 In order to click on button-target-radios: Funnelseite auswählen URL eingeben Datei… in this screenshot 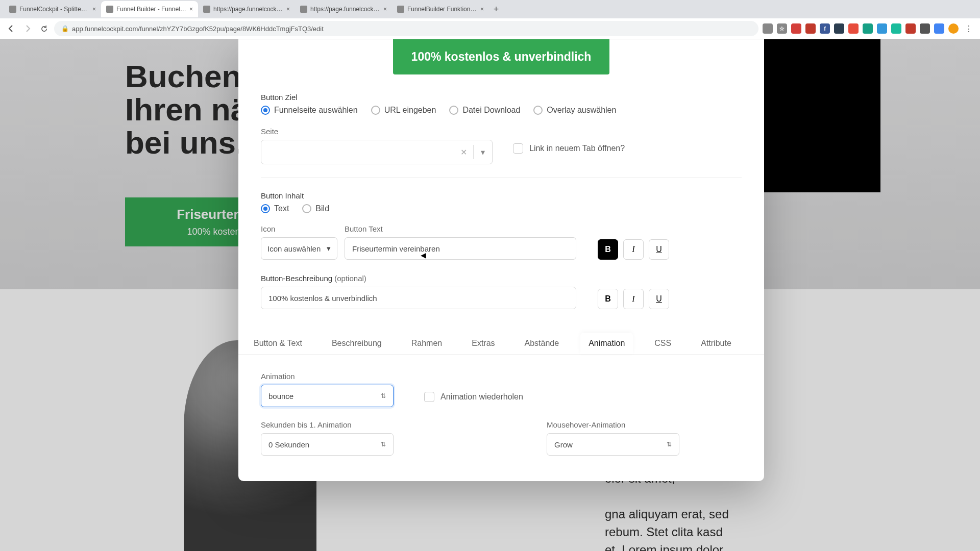, I will do `click(501, 110)`.